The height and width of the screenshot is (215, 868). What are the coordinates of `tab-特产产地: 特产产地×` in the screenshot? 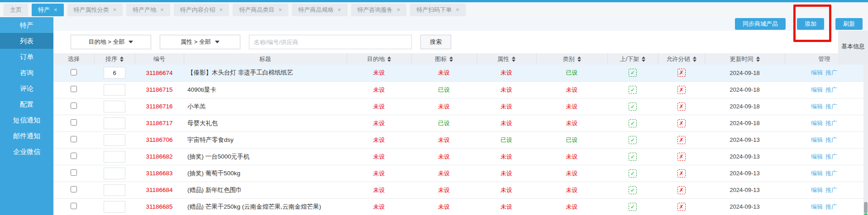 It's located at (148, 10).